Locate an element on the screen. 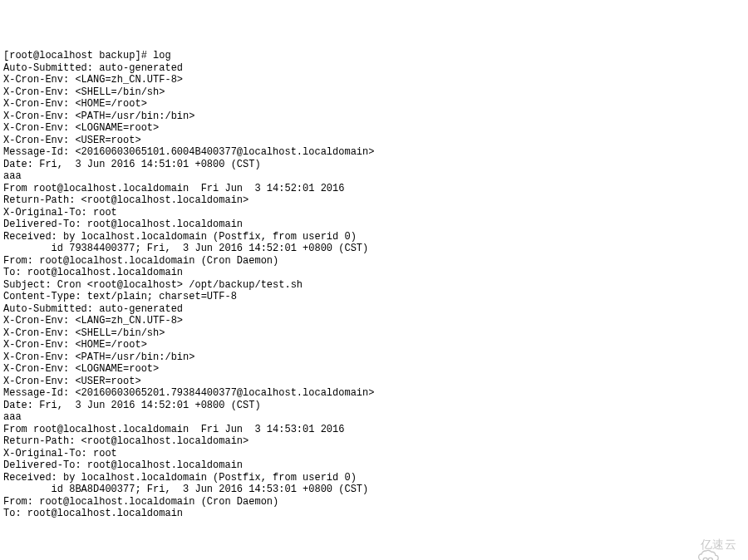  watermark: 亿速云 is located at coordinates (706, 544).